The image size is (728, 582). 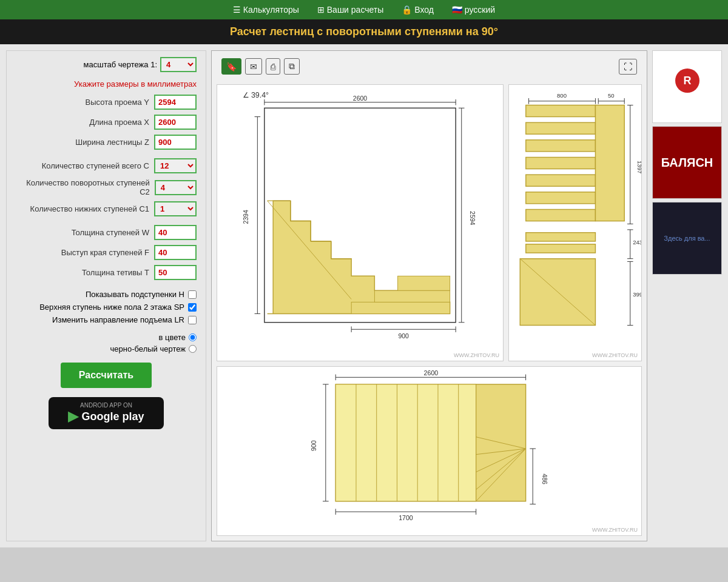 What do you see at coordinates (430, 67) in the screenshot?
I see `diagram-toolbar: 🔖 ✉ ⎙ ⧉ ⛶` at bounding box center [430, 67].